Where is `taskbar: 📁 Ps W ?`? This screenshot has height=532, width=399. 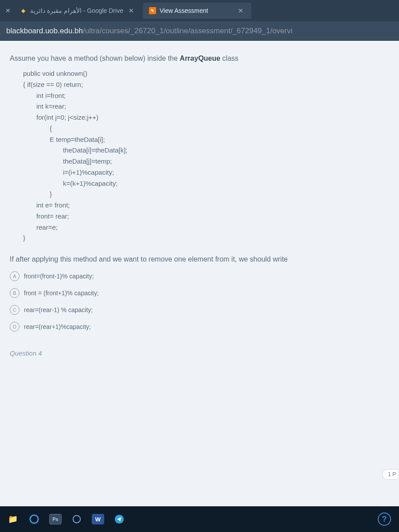
taskbar: 📁 Ps W ? is located at coordinates (200, 519).